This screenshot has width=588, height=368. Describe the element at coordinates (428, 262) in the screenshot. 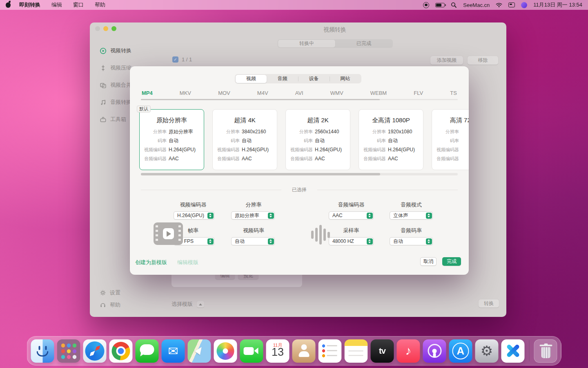

I see `cancel-button: 取消` at that location.